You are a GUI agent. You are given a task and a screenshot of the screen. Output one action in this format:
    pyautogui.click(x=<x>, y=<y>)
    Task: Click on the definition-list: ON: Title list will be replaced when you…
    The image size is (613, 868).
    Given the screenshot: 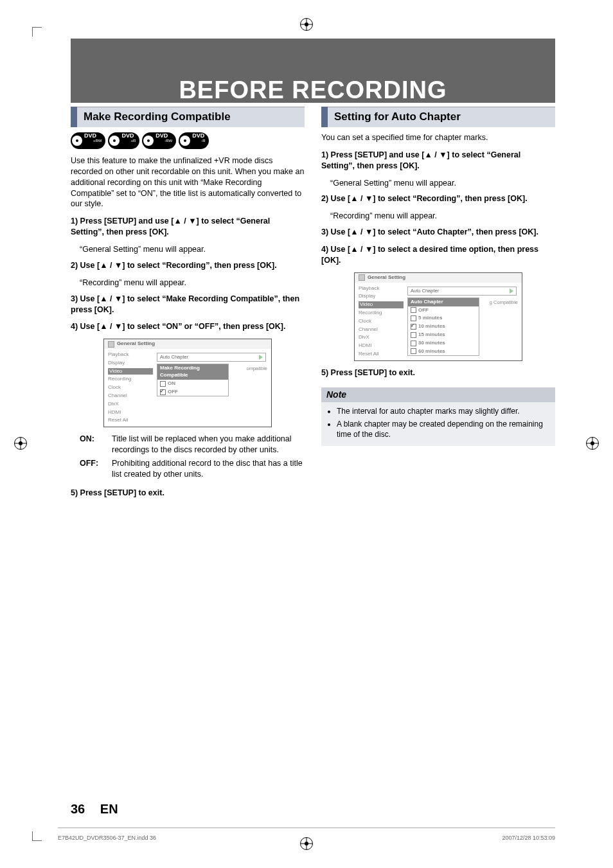 What is the action you would take?
    pyautogui.click(x=192, y=457)
    